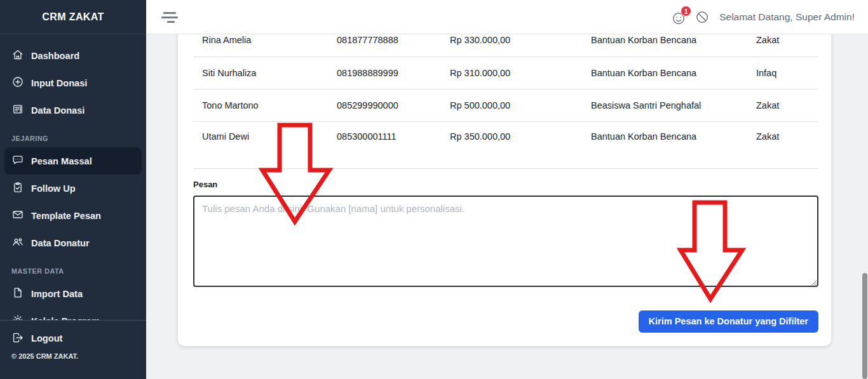 The width and height of the screenshot is (868, 379). Describe the element at coordinates (506, 72) in the screenshot. I see `table-row: Siti Nurhaliza 081988889999 Rp 310.000,0…` at that location.